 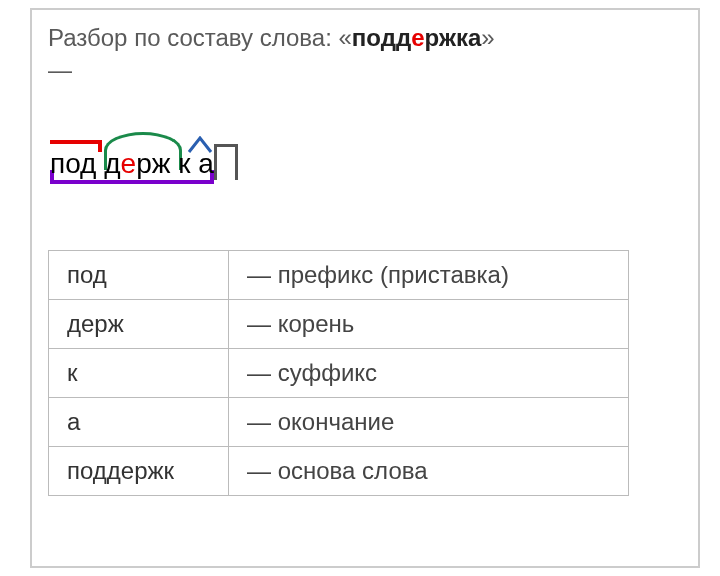 What do you see at coordinates (418, 38) in the screenshot?
I see `intro-word-highlight: е` at bounding box center [418, 38].